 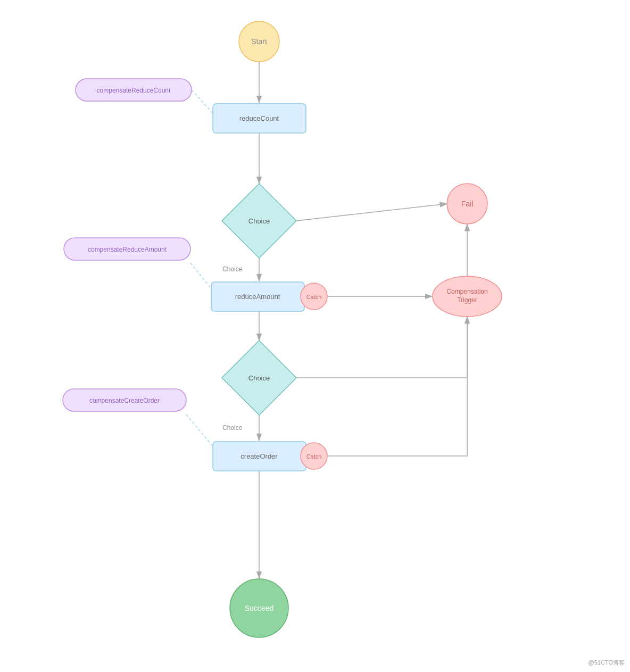 I want to click on choice1-below-label: Choice, so click(x=233, y=269).